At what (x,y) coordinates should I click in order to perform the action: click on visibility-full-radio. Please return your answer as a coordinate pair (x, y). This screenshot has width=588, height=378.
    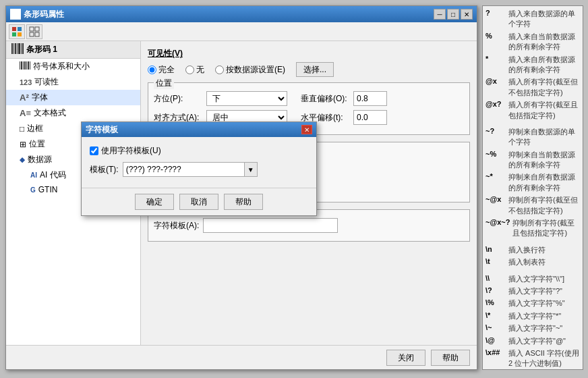
    Looking at the image, I should click on (152, 70).